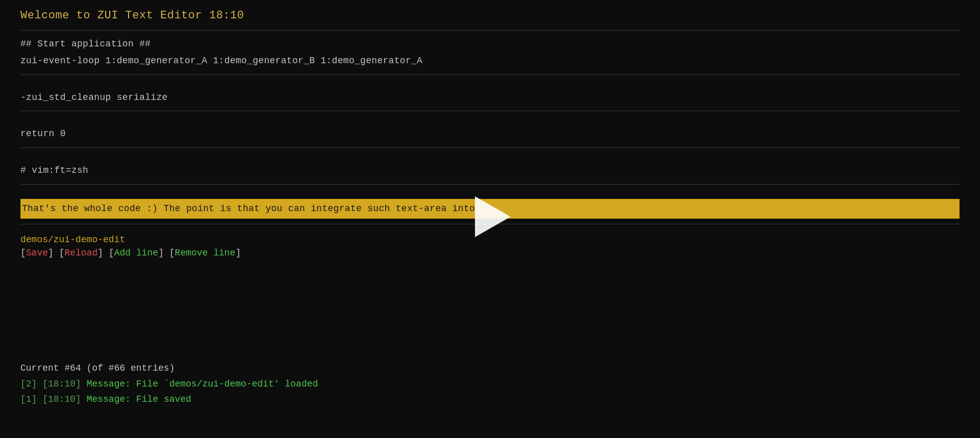  I want to click on code-section-4: # vim:ft=zsh, so click(490, 170).